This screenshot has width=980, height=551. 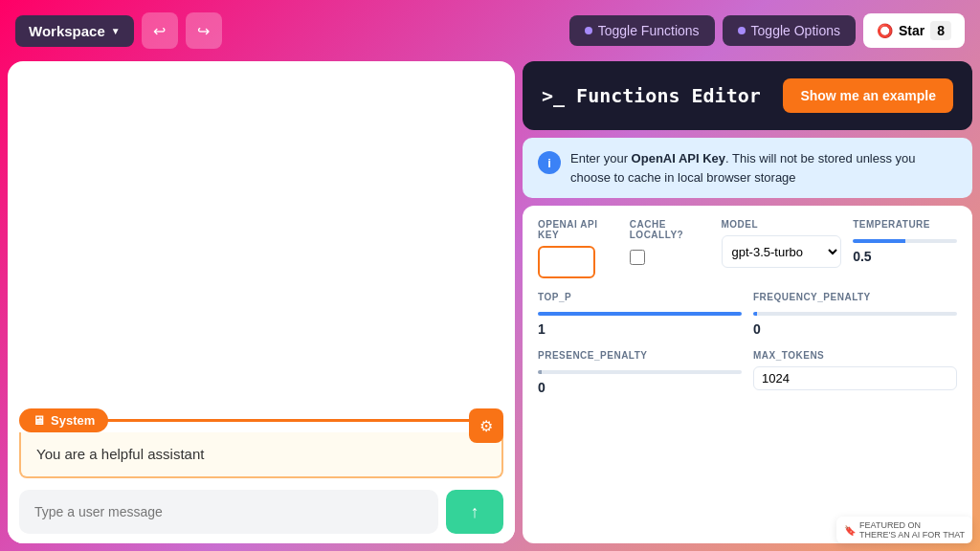 I want to click on max-tokens-label: MAX_TOKENS, so click(x=856, y=356).